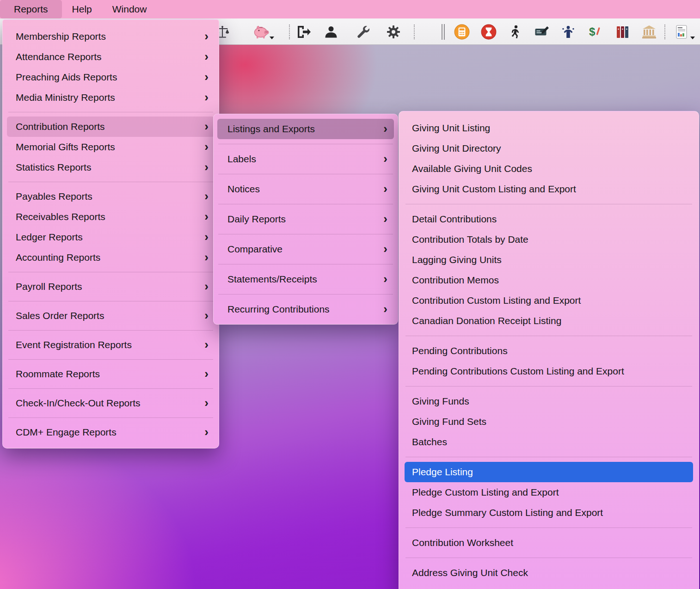  What do you see at coordinates (305, 309) in the screenshot?
I see `menu-item-label: Recurring Contributions` at bounding box center [305, 309].